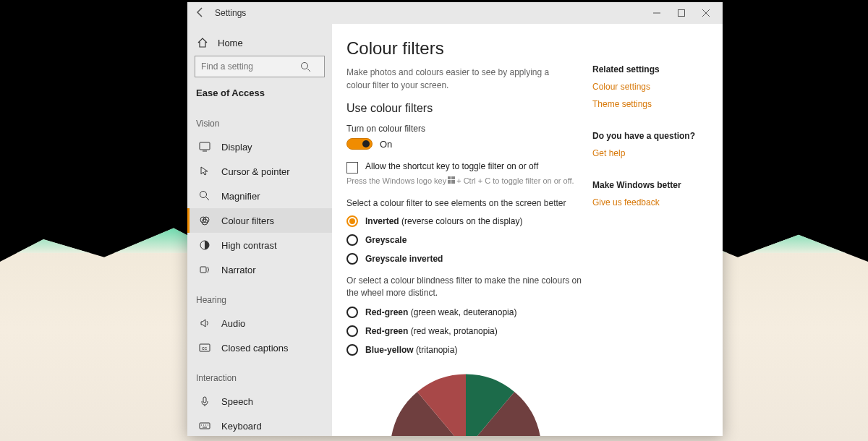 Image resolution: width=868 pixels, height=441 pixels. What do you see at coordinates (260, 95) in the screenshot?
I see `section-title: Ease of Access` at bounding box center [260, 95].